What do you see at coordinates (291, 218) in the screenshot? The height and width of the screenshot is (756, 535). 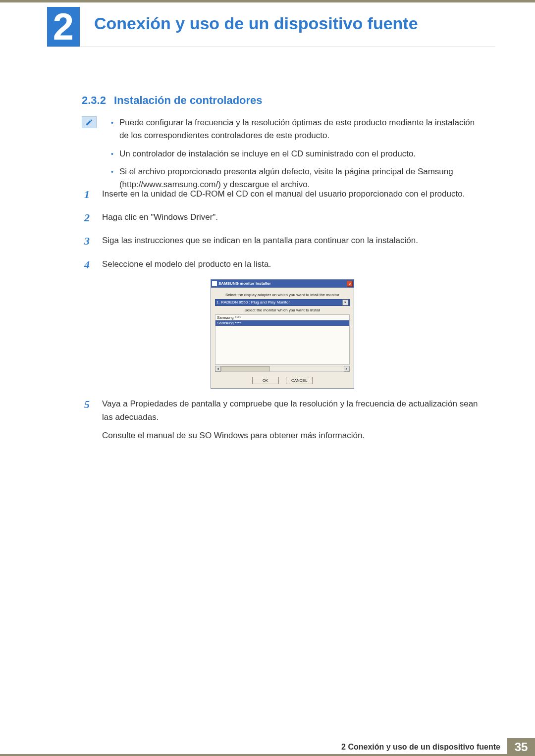 I see `step-text: Haga clic en "Windows Driver".` at bounding box center [291, 218].